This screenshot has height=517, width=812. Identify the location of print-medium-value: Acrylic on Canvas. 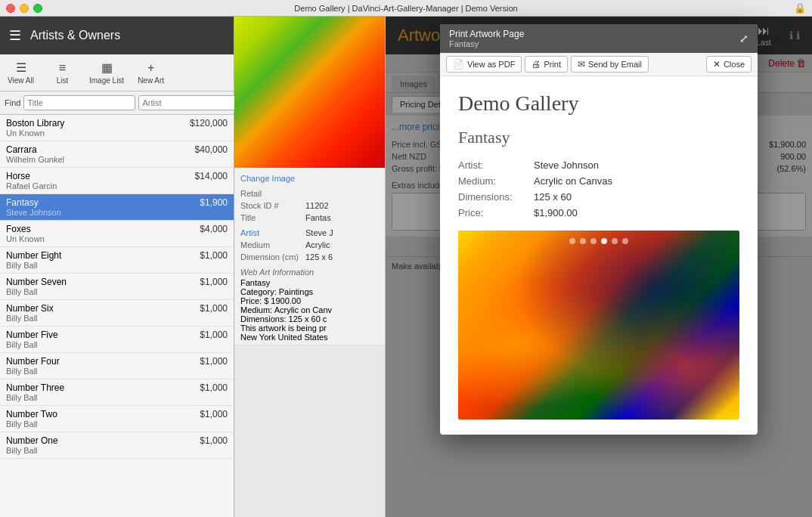
(573, 181).